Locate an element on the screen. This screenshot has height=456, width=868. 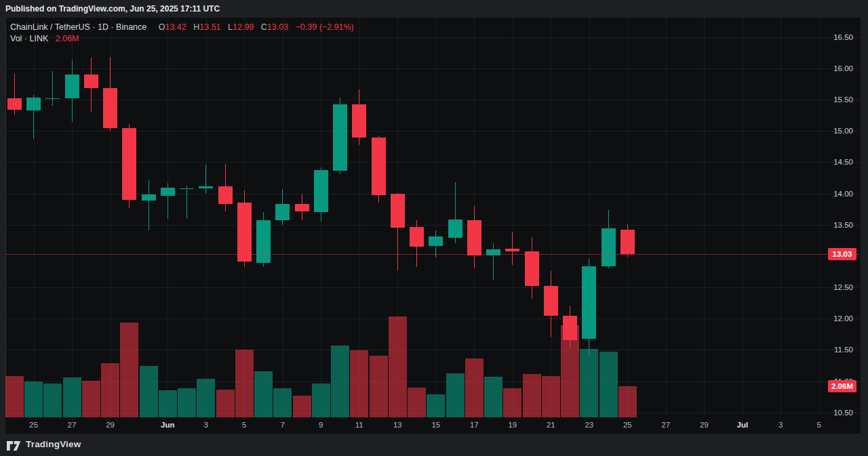
time-tick-17: 17 is located at coordinates (474, 425).